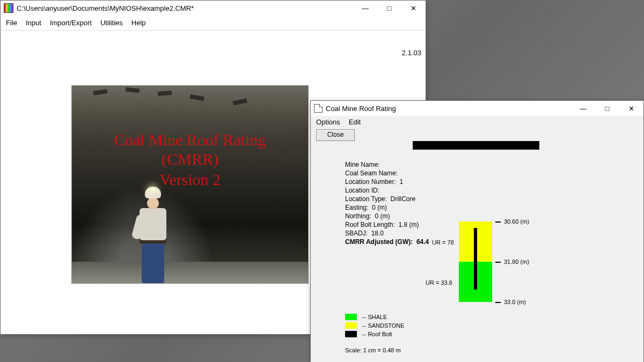 The image size is (644, 362). I want to click on app-icon, so click(9, 8).